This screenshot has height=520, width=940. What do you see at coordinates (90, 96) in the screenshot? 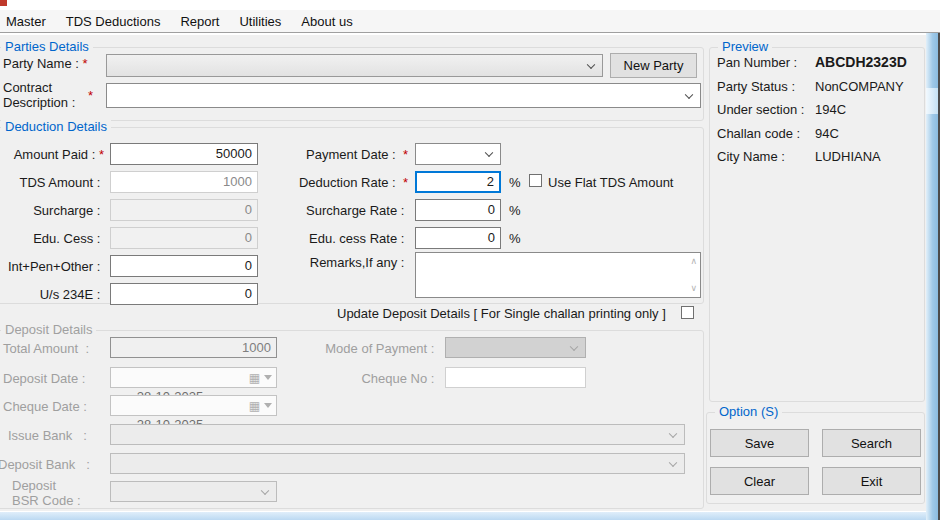
I see `contract-required-marker: *` at bounding box center [90, 96].